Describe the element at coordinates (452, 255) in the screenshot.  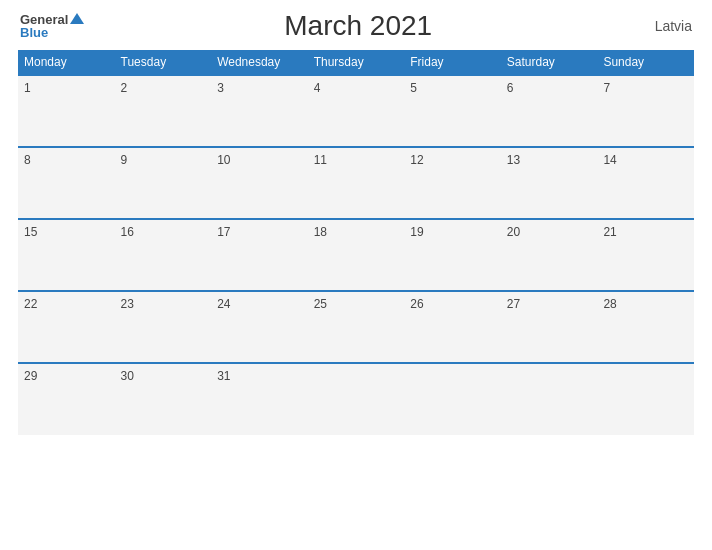
I see `calendar-cell: 19` at that location.